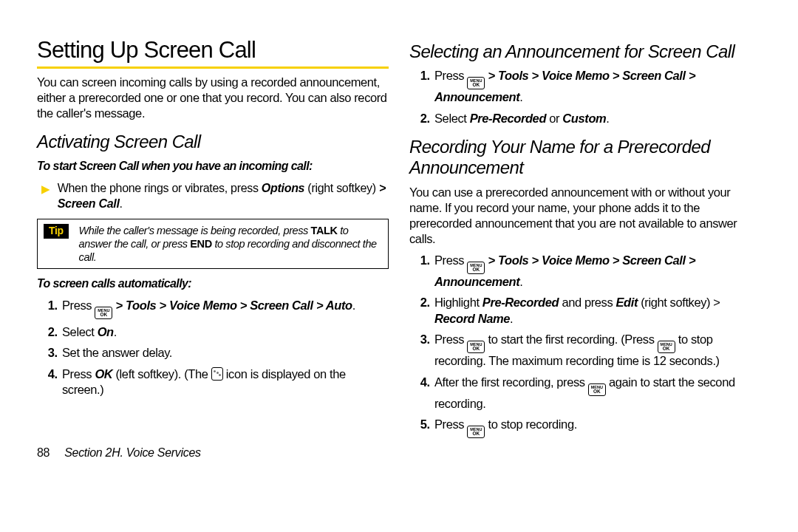 The image size is (798, 532). Describe the element at coordinates (587, 302) in the screenshot. I see `text: and press` at that location.